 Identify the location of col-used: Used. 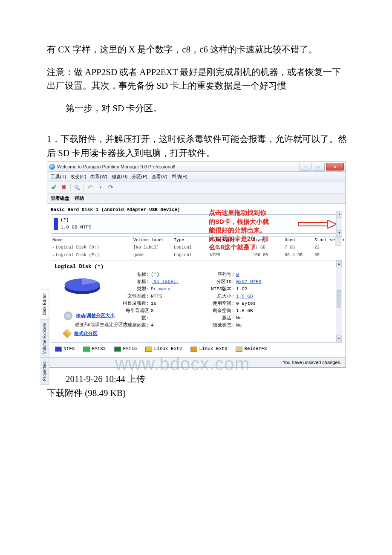
(300, 240).